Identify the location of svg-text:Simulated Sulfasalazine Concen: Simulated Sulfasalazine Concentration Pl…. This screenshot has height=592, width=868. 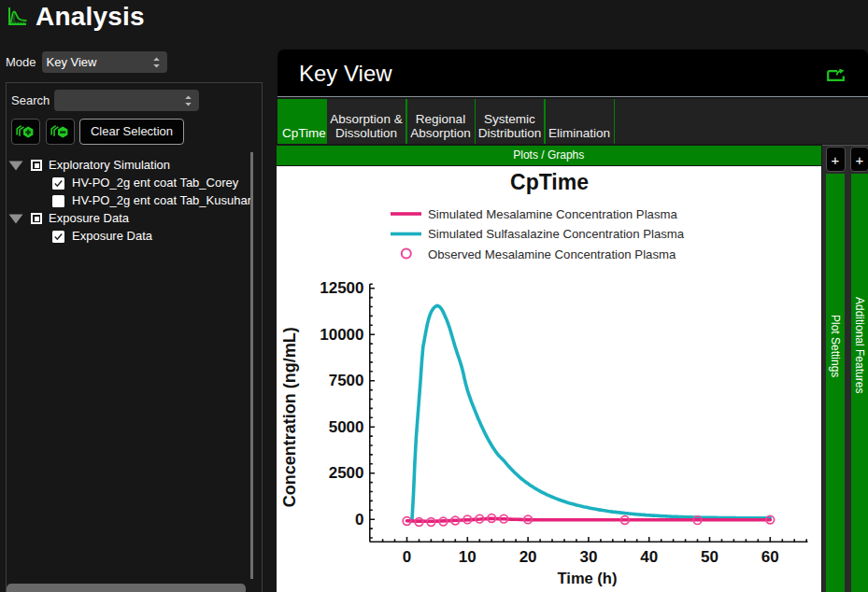
(557, 233).